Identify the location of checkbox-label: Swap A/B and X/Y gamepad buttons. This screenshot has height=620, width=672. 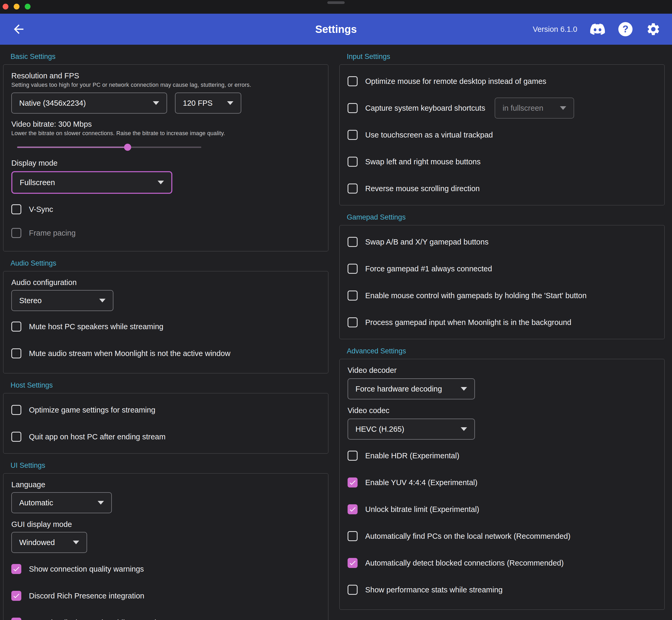
(427, 242).